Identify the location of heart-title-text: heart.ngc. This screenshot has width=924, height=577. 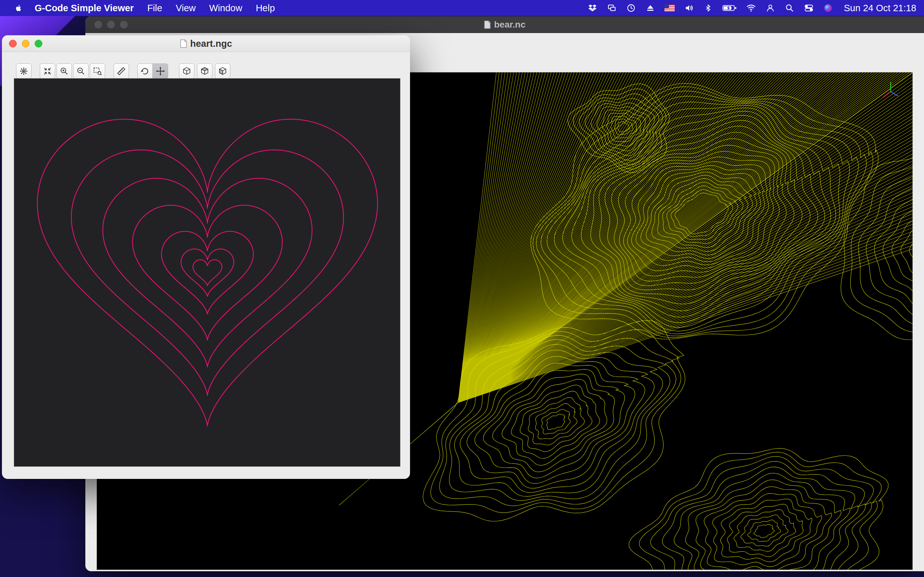
(211, 44).